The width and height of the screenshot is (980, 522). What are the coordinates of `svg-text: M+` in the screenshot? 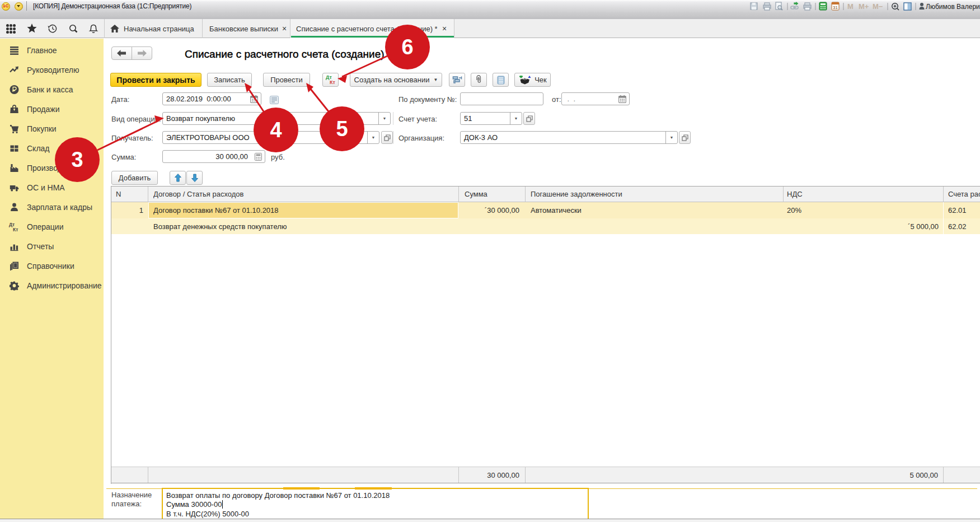 It's located at (864, 7).